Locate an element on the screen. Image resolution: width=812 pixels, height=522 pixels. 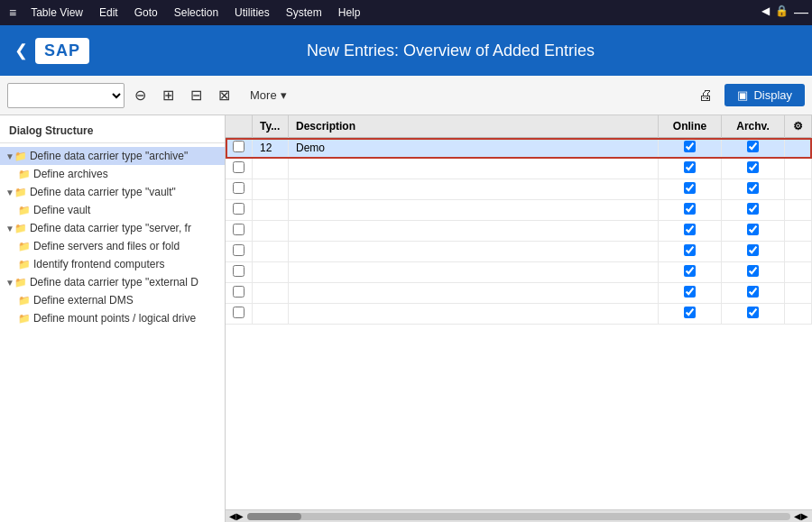
col-header-settings: ⚙ is located at coordinates (798, 126).